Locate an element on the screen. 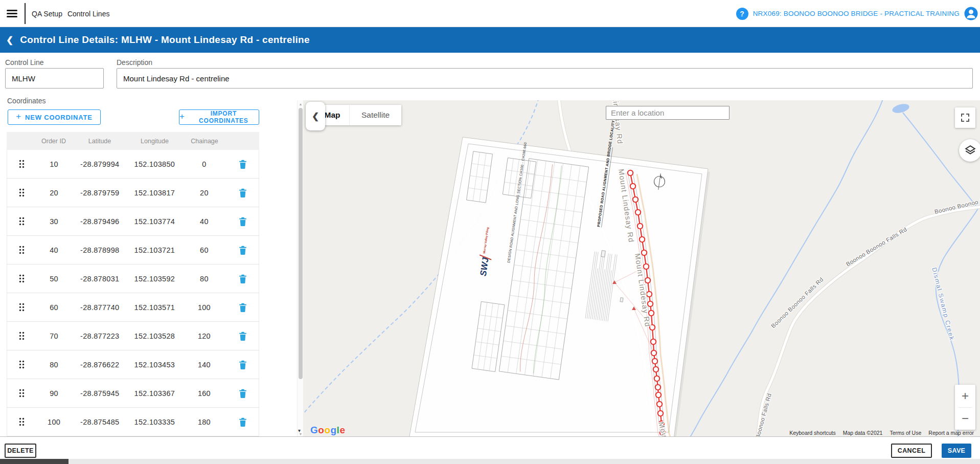 The width and height of the screenshot is (980, 464). top-app-bar: QA Setup Control Lines ? NRX069: BOONOO … is located at coordinates (490, 13).